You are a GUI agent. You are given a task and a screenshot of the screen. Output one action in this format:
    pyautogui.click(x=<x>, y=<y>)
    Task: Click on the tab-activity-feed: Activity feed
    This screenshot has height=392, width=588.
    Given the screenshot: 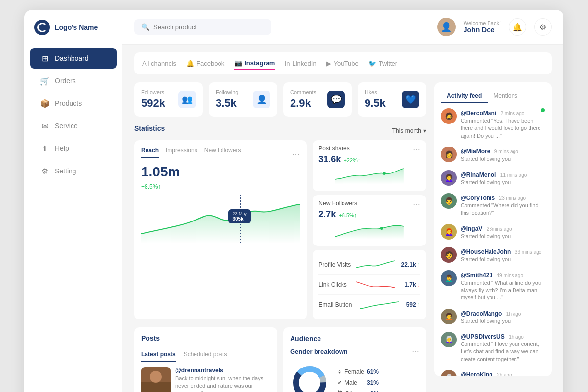 What is the action you would take?
    pyautogui.click(x=465, y=96)
    